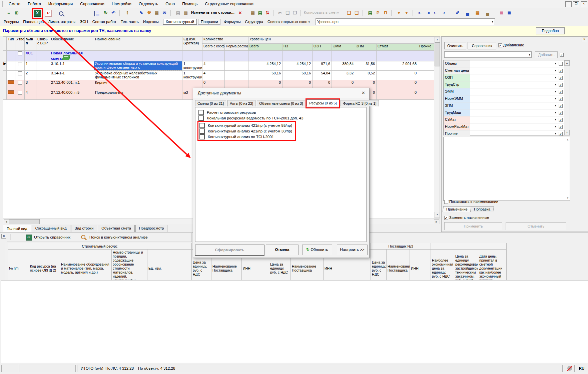  I want to click on grid-cell: 4, so click(213, 75).